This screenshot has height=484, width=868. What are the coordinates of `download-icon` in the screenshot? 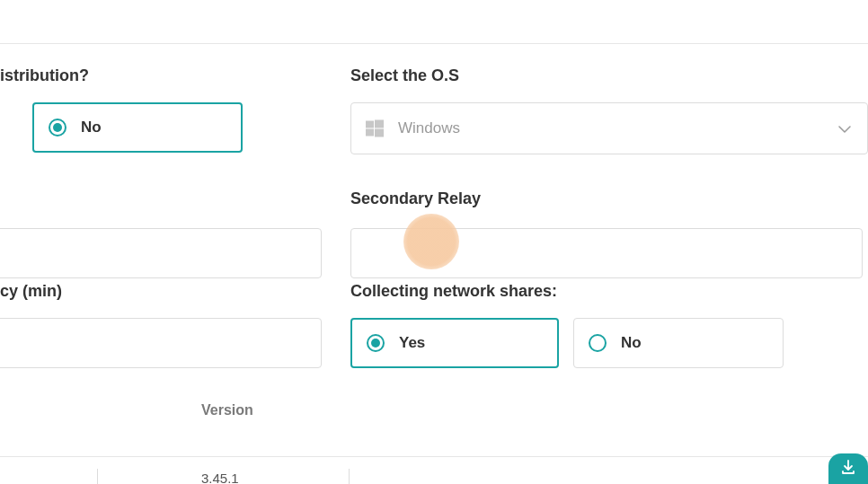 It's located at (848, 469).